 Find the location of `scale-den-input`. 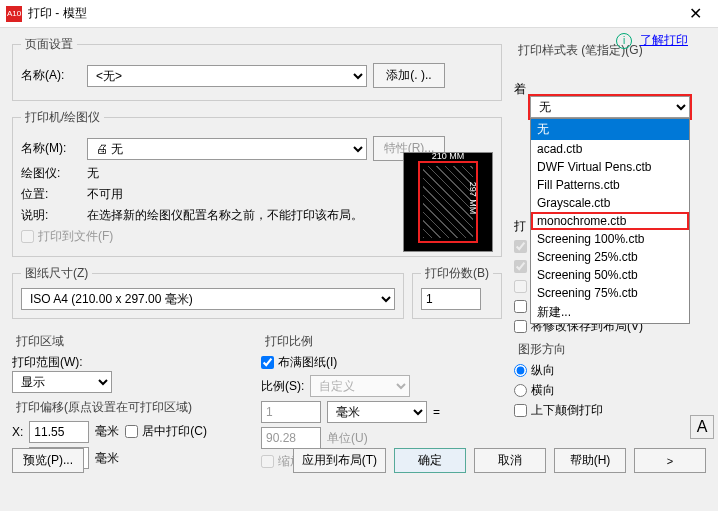

scale-den-input is located at coordinates (291, 438).